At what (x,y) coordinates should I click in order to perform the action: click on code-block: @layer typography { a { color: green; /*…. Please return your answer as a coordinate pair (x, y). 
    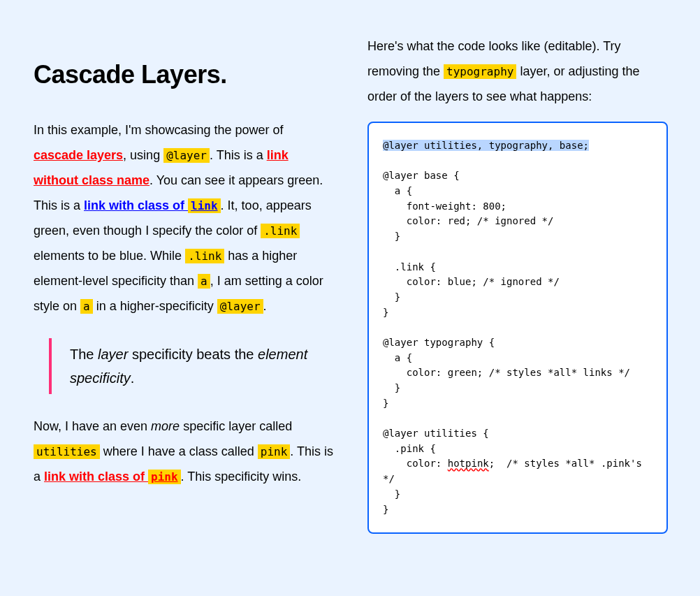
    Looking at the image, I should click on (506, 373).